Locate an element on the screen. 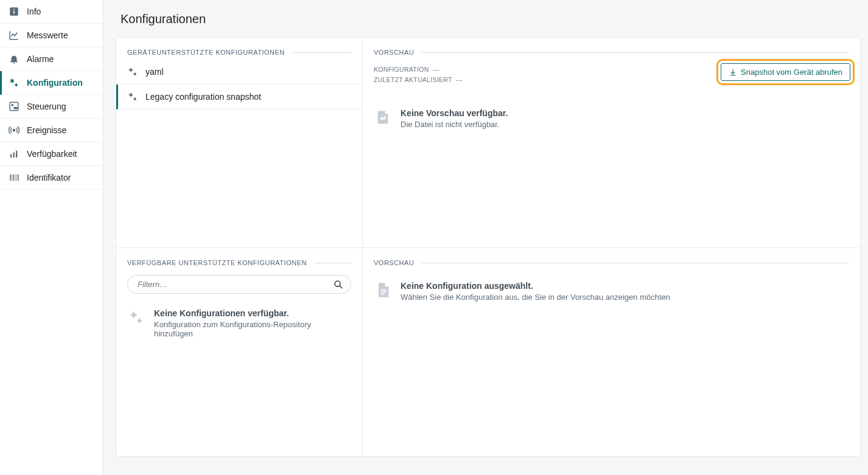 This screenshot has width=868, height=475. sidebar-item-identifier: Identifikator is located at coordinates (51, 178).